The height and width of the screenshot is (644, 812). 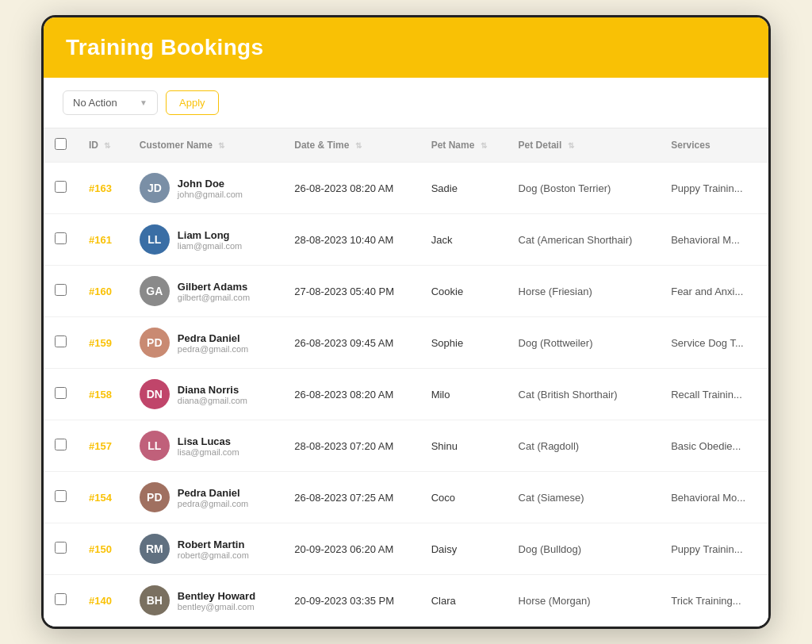 What do you see at coordinates (213, 401) in the screenshot?
I see `customer-email: diana@gmail.com` at bounding box center [213, 401].